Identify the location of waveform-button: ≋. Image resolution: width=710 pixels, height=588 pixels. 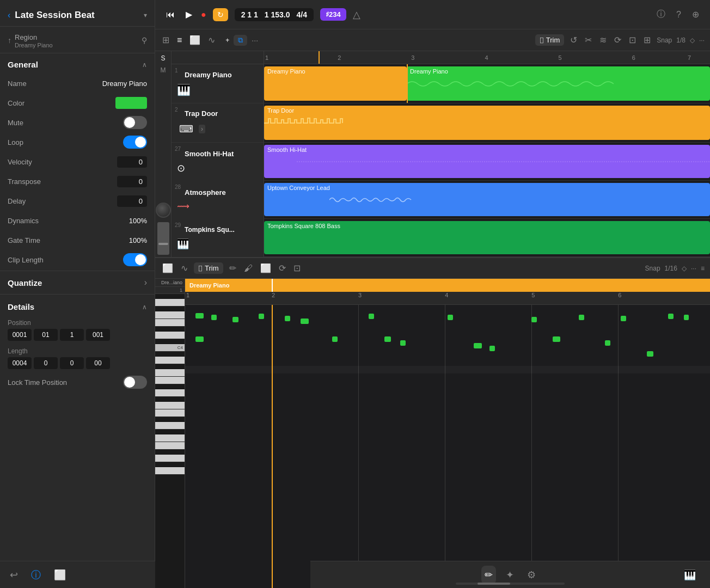
(603, 40).